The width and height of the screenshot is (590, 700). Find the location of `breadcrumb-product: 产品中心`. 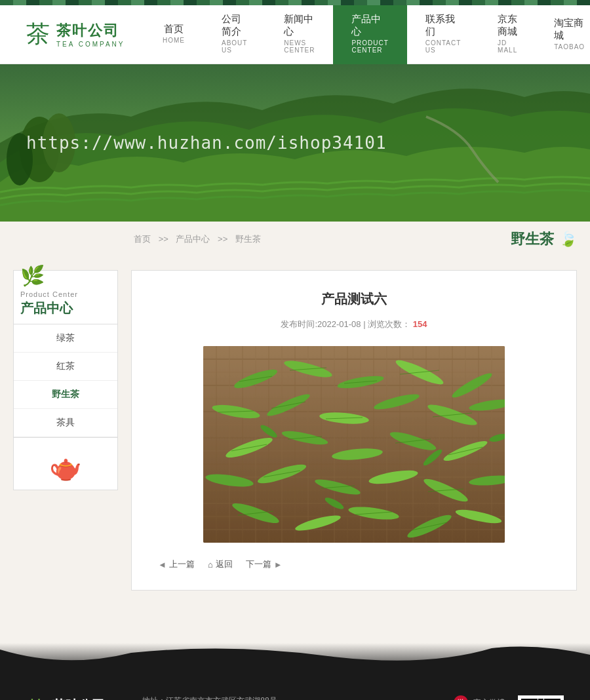

breadcrumb-product: 产品中心 is located at coordinates (193, 239).